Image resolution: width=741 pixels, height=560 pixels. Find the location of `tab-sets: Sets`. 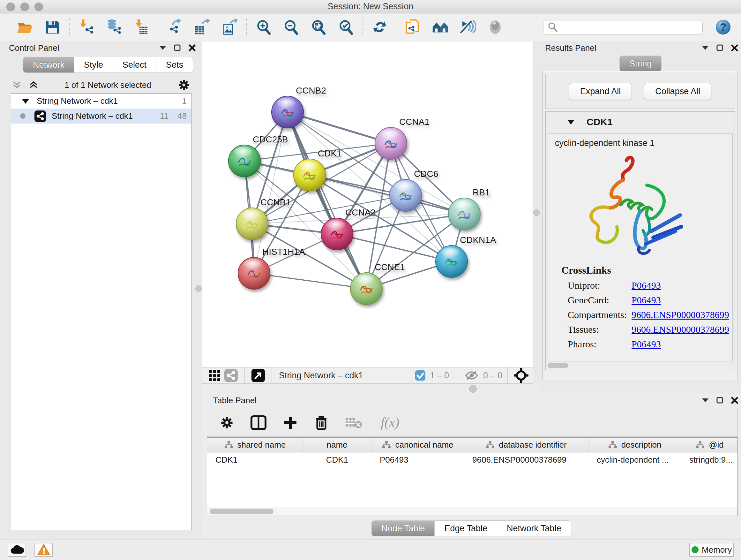

tab-sets: Sets is located at coordinates (175, 65).